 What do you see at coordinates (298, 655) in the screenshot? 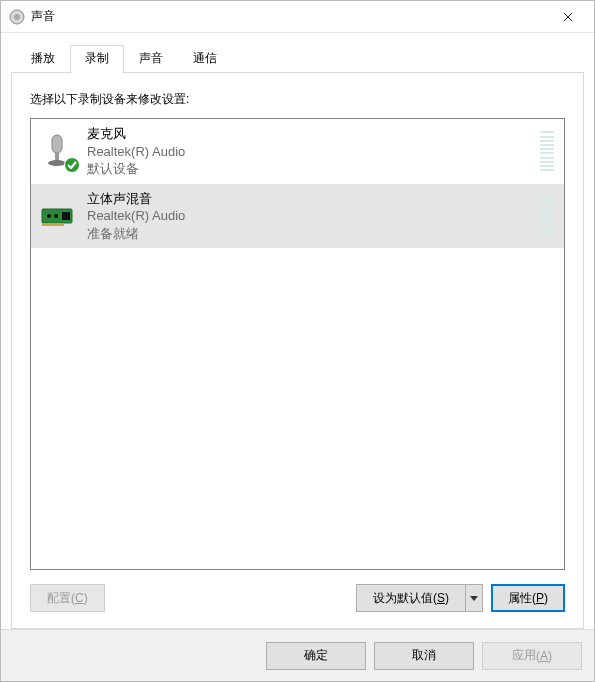
I see `dialog-button-bar: 确定 取消 应用(A)` at bounding box center [298, 655].